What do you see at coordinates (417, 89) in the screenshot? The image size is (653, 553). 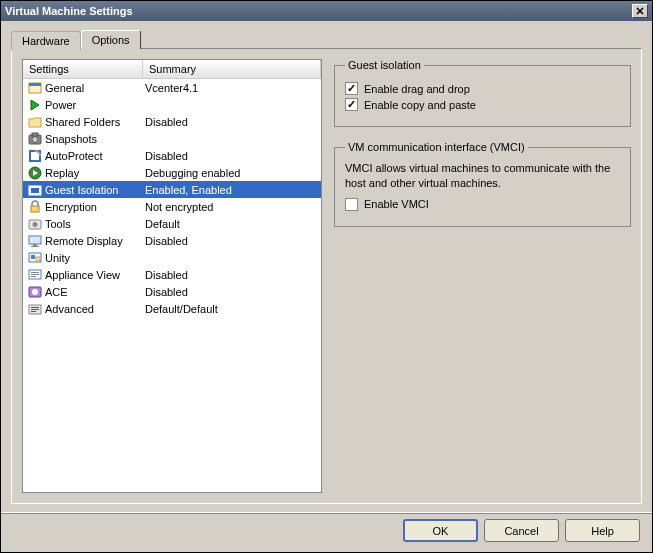 I see `enable-drag-drop-label: Enable drag and drop` at bounding box center [417, 89].